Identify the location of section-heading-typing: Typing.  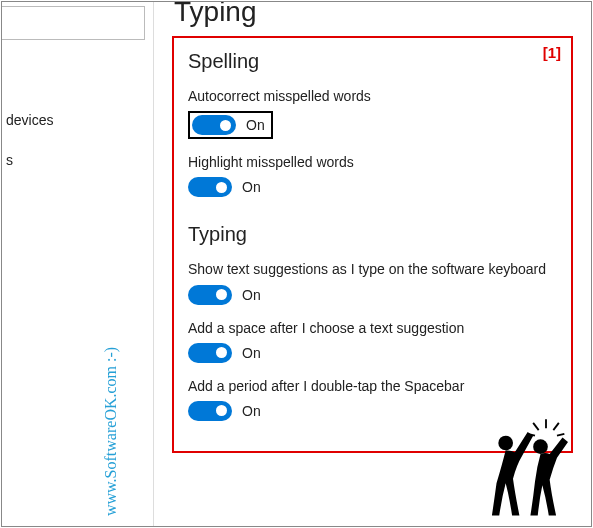
(372, 234).